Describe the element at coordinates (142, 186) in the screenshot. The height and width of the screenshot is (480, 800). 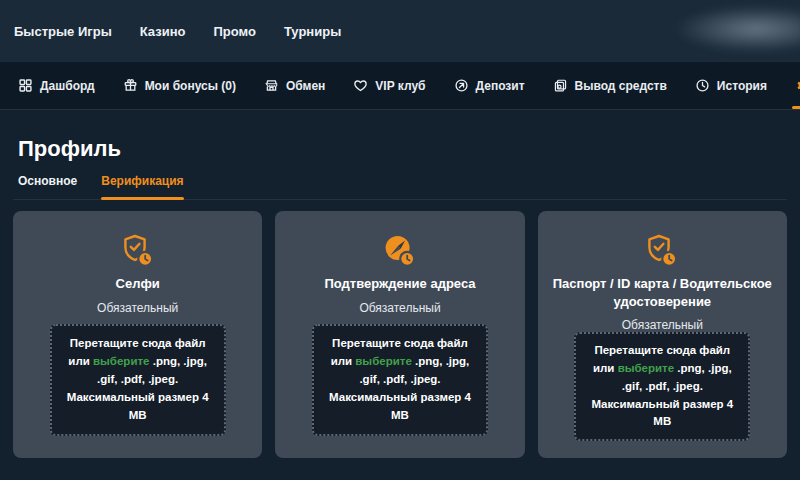
I see `tab-verification: Верификация` at that location.